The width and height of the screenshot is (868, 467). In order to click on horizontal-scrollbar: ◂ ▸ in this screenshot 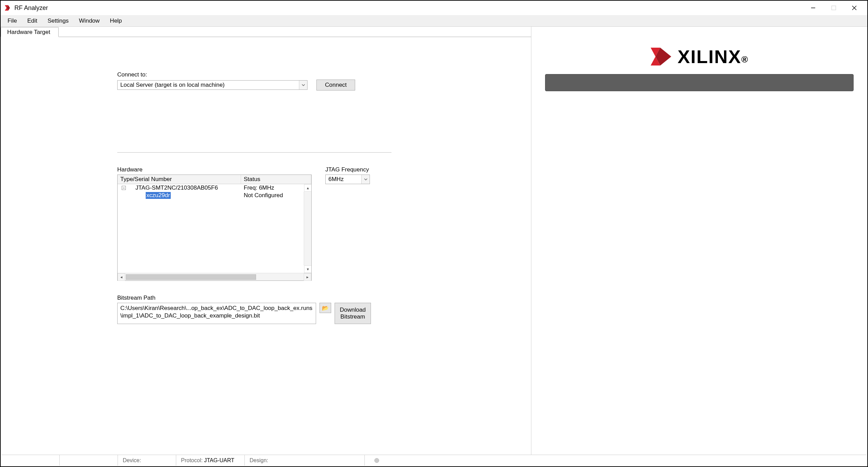, I will do `click(215, 277)`.